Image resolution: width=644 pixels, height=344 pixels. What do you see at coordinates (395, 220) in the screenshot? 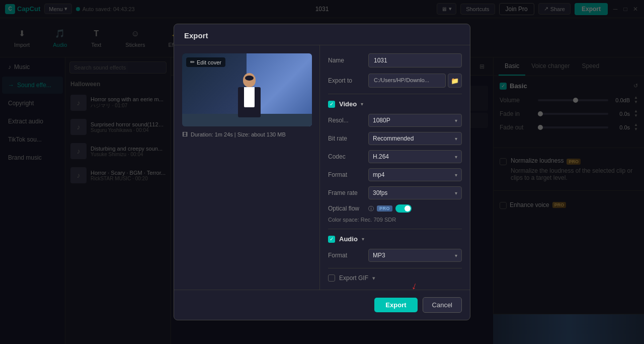
I see `color-space-text: Color space: Rec. 709 SDR` at bounding box center [395, 220].